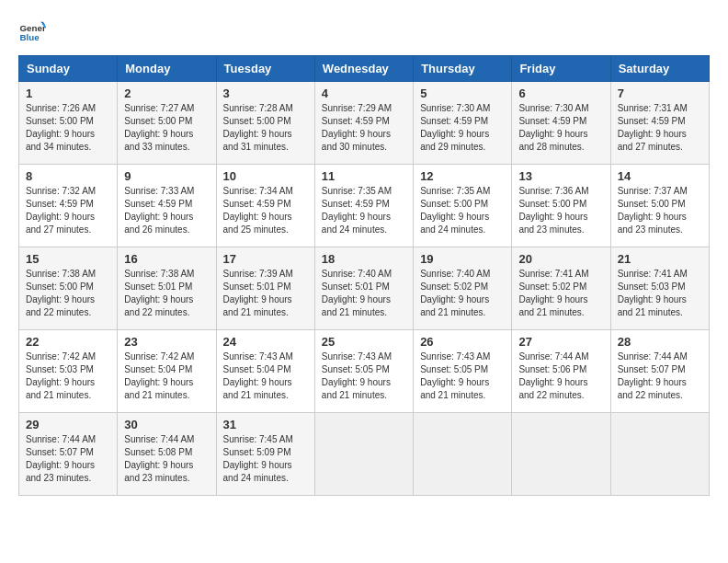 The image size is (728, 563). What do you see at coordinates (364, 69) in the screenshot?
I see `header-row: SundayMondayTuesdayWednesdayThursdayFrid…` at bounding box center [364, 69].